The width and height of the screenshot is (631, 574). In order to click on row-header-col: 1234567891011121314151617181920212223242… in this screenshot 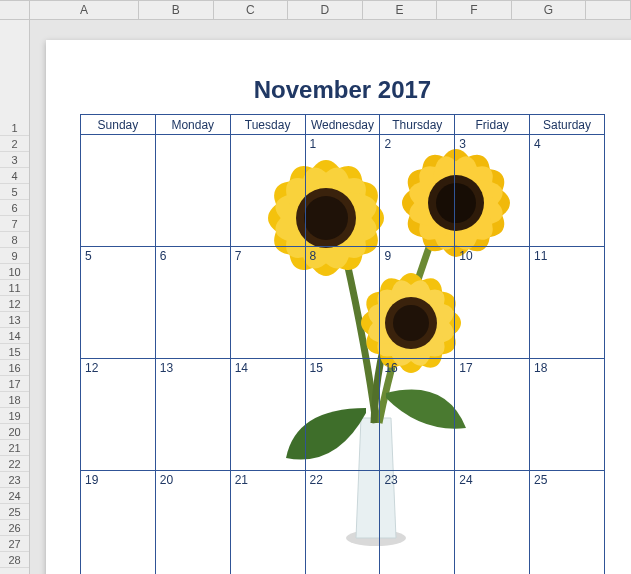, I will do `click(15, 297)`.